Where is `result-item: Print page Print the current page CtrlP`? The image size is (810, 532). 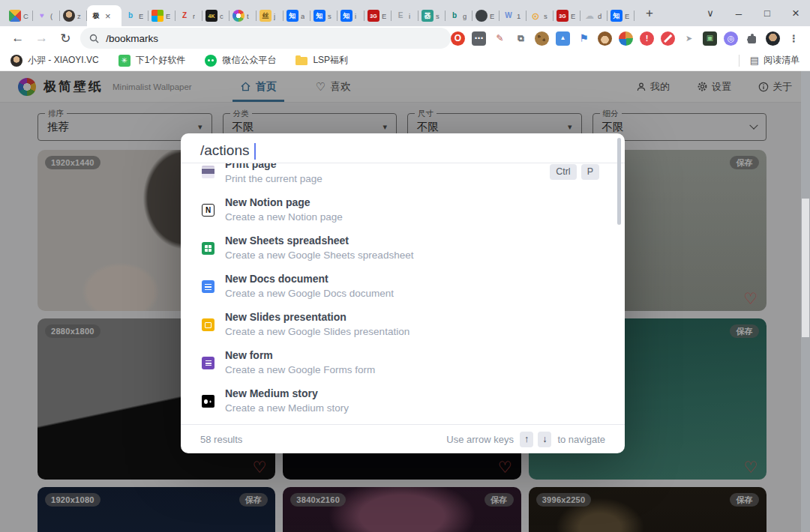
result-item: Print page Print the current page CtrlP is located at coordinates (403, 177).